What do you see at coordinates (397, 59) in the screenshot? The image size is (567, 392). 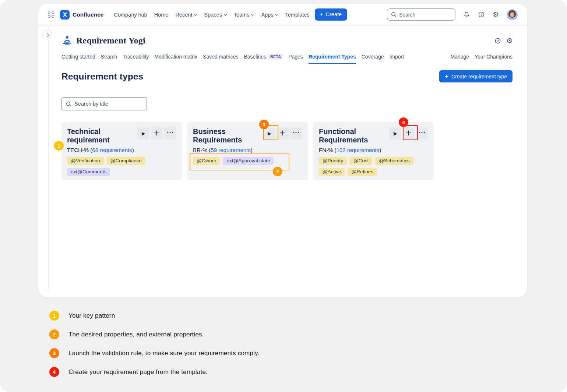 I see `tab-import: Import` at bounding box center [397, 59].